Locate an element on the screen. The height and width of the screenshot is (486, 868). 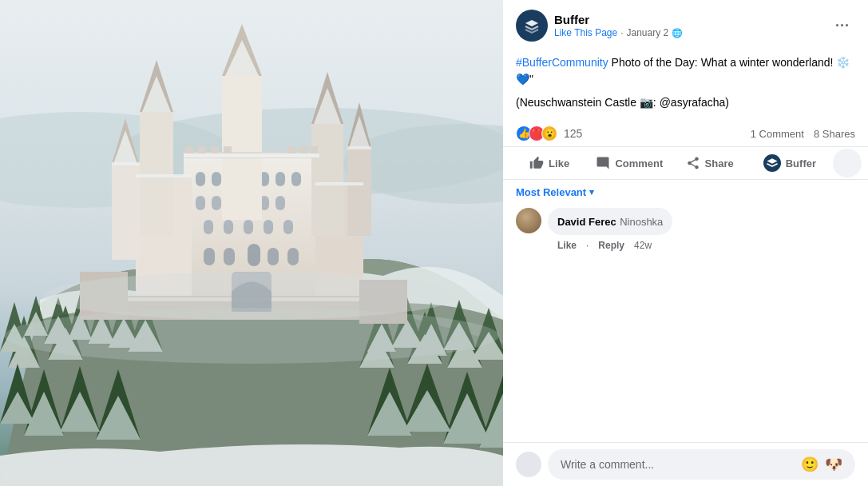
comment-icon is located at coordinates (603, 163).